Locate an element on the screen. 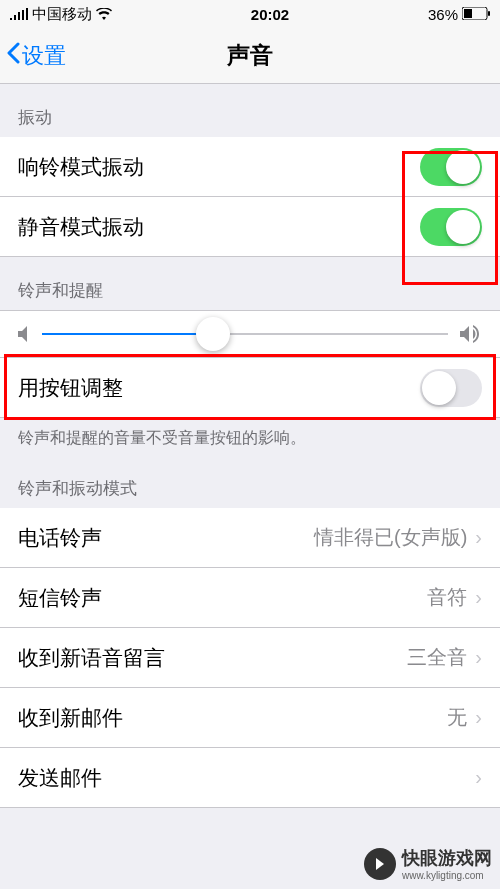  status-right: 36% is located at coordinates (459, 14).